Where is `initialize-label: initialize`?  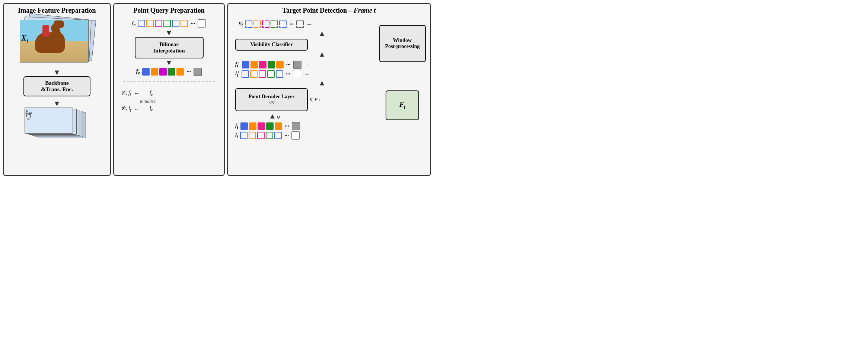
initialize-label: initialize is located at coordinates (148, 101).